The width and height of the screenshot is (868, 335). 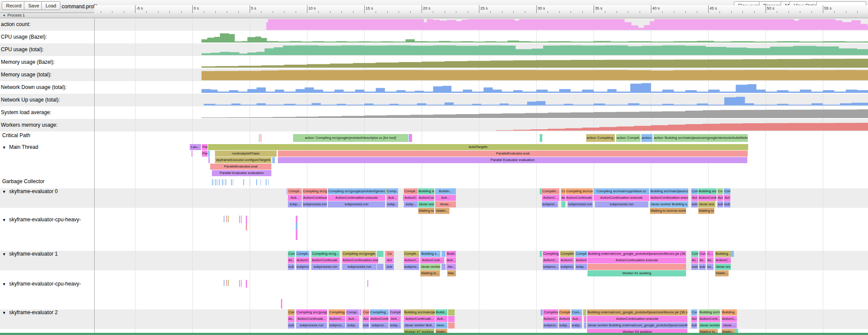 What do you see at coordinates (710, 319) in the screenshot?
I see `event-block: ActionConti...` at bounding box center [710, 319].